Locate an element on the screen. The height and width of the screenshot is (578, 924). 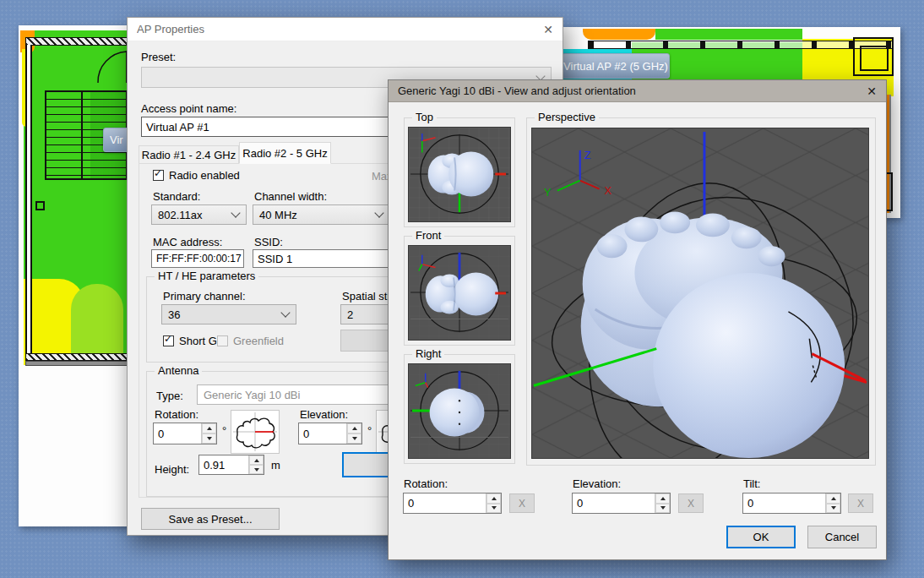
rotation-reset-button: X is located at coordinates (522, 504).